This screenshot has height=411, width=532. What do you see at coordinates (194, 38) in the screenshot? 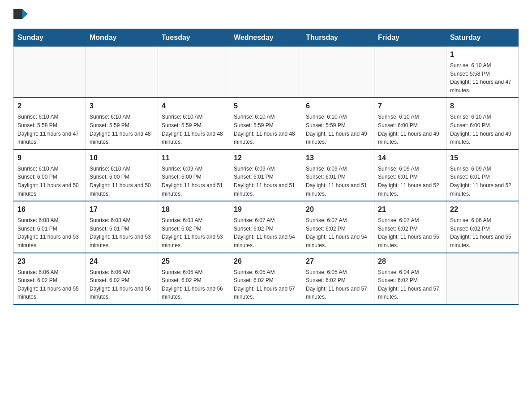
I see `weekday-header-tuesday: Tuesday` at bounding box center [194, 38].